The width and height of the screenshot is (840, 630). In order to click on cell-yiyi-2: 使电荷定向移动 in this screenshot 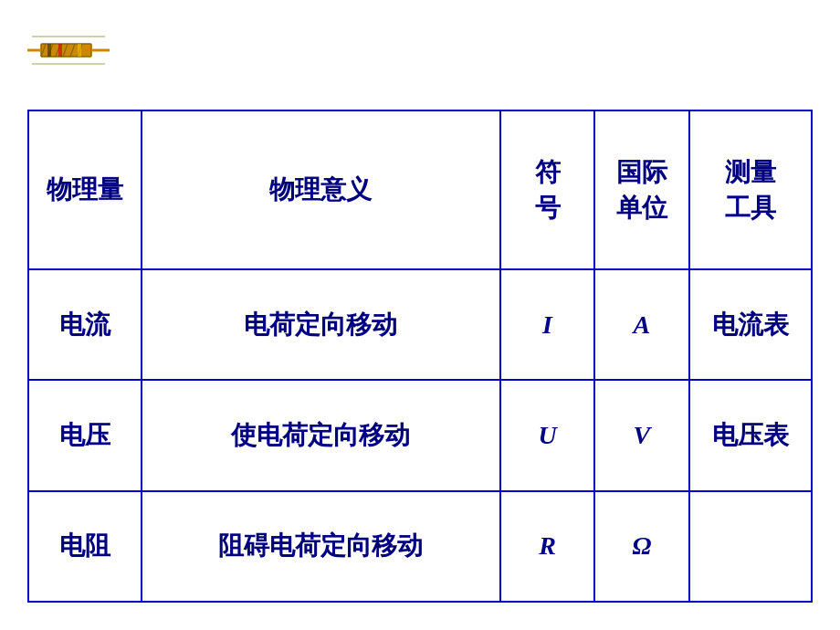, I will do `click(321, 435)`.